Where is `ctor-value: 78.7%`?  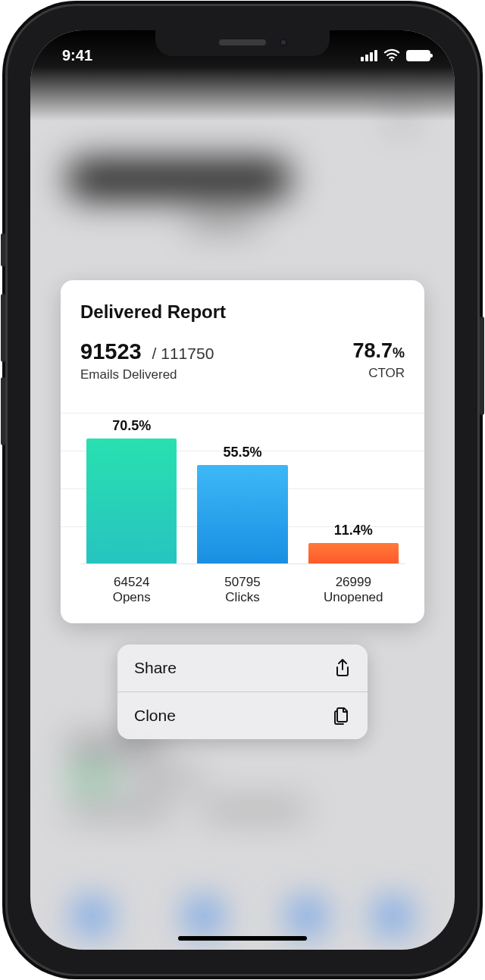
ctor-value: 78.7% is located at coordinates (379, 351).